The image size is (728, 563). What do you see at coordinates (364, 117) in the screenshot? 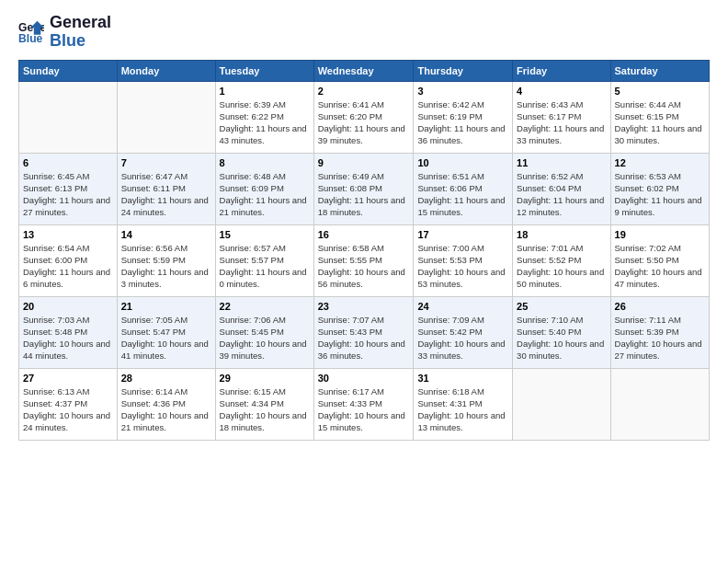
I see `calendar-week-row: 1Sunrise: 6:39 AM Sunset: 6:22 PM Daylig…` at bounding box center [364, 117].